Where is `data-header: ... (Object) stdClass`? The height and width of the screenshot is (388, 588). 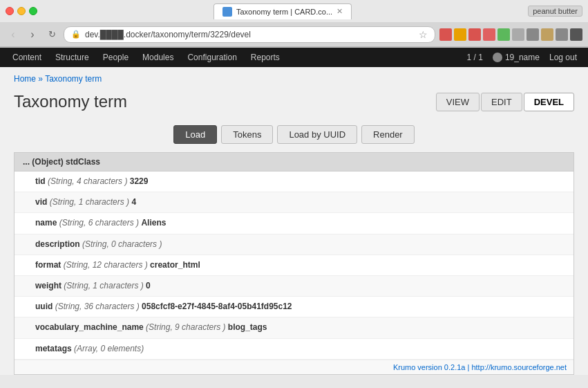
data-header: ... (Object) stdClass is located at coordinates (294, 162).